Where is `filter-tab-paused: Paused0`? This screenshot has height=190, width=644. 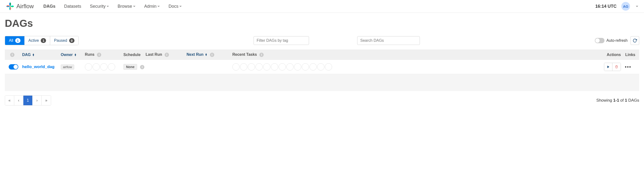 filter-tab-paused: Paused0 is located at coordinates (64, 41).